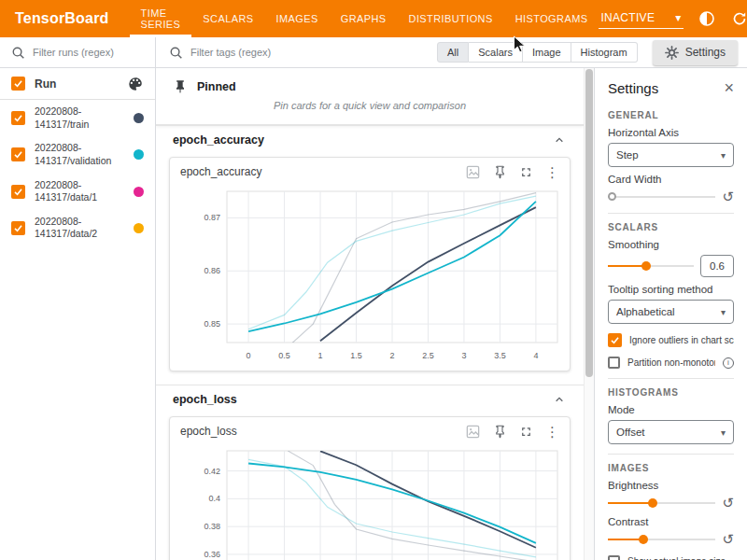  I want to click on contrast-slider, so click(661, 539).